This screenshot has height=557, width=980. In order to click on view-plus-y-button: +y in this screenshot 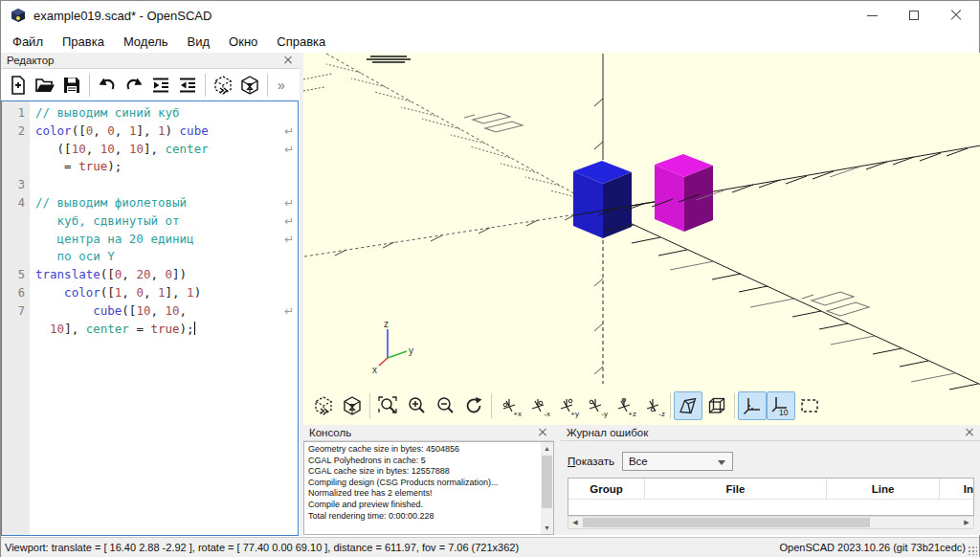, I will do `click(567, 406)`.